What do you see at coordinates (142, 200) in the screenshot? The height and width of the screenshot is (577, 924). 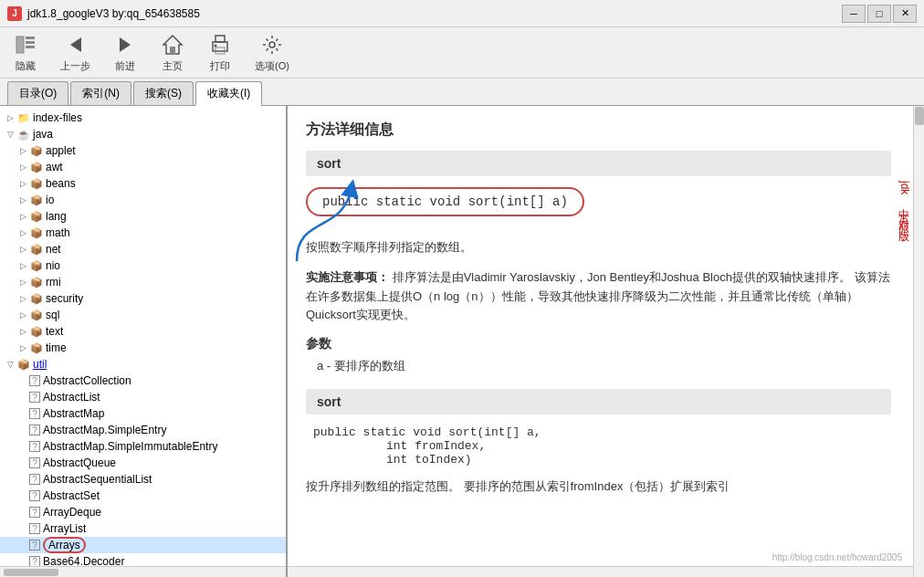 I see `tree-node-io: ▷ 📦 io` at bounding box center [142, 200].